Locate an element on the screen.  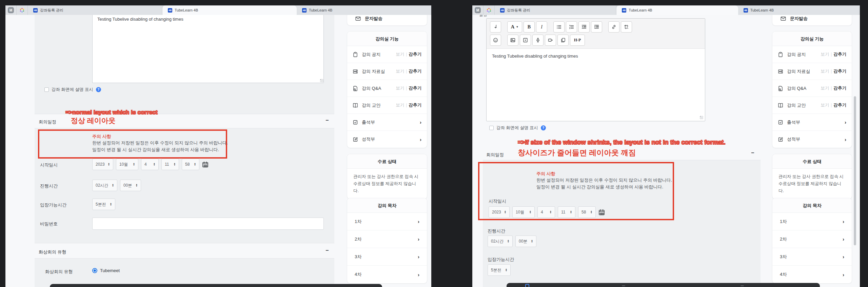
taskbar-app-icon is located at coordinates (527, 285).